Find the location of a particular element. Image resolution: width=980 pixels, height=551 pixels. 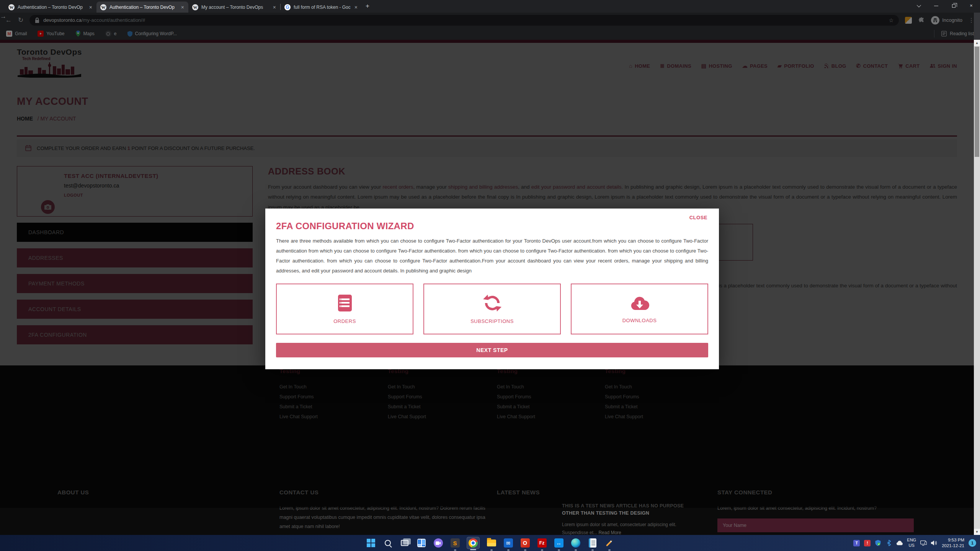

modal-body-text: There are three methods available from w… is located at coordinates (492, 256).